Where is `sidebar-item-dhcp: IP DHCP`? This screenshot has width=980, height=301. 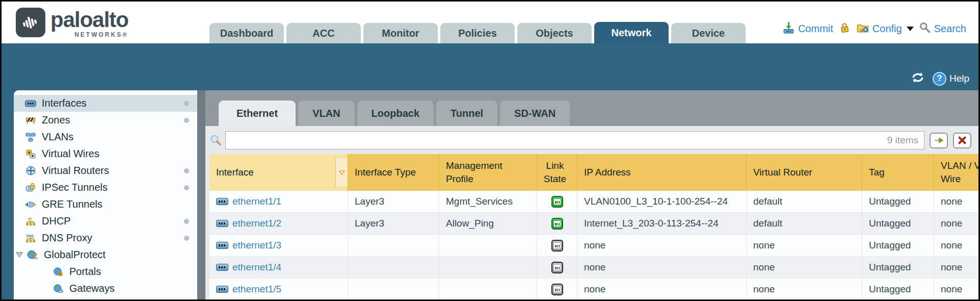 sidebar-item-dhcp: IP DHCP is located at coordinates (105, 221).